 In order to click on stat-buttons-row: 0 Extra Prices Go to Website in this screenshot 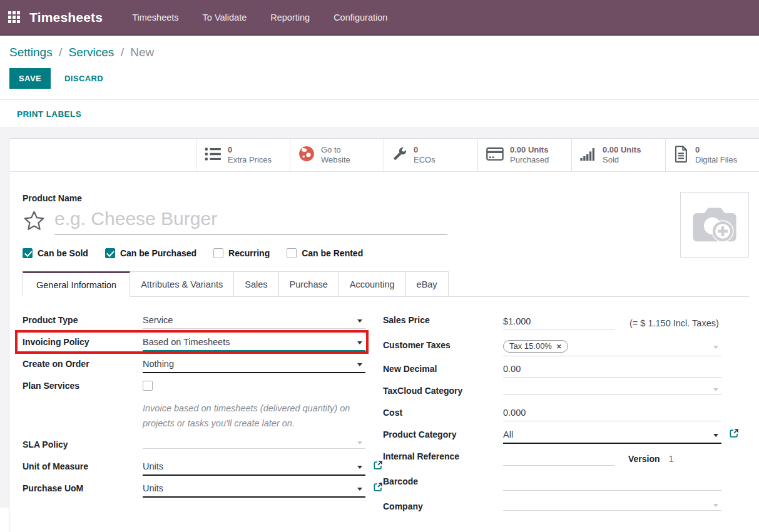, I will do `click(384, 155)`.